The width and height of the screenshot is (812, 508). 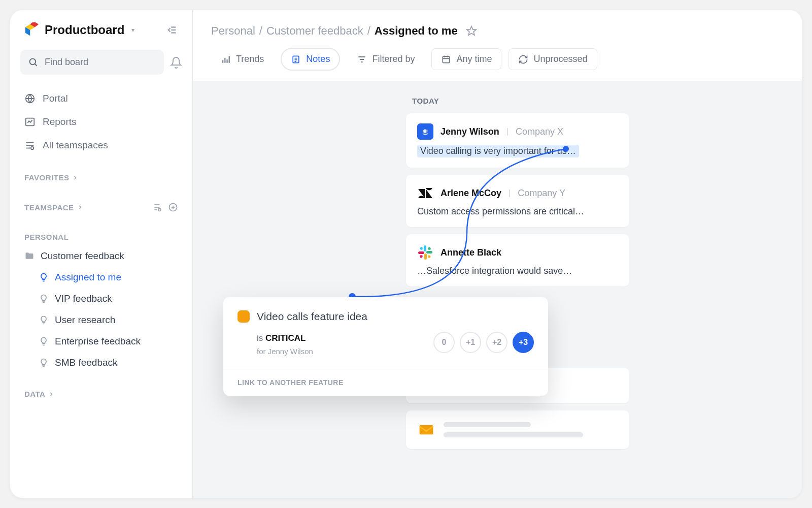 What do you see at coordinates (173, 30) in the screenshot?
I see `collapse-sidebar-icon` at bounding box center [173, 30].